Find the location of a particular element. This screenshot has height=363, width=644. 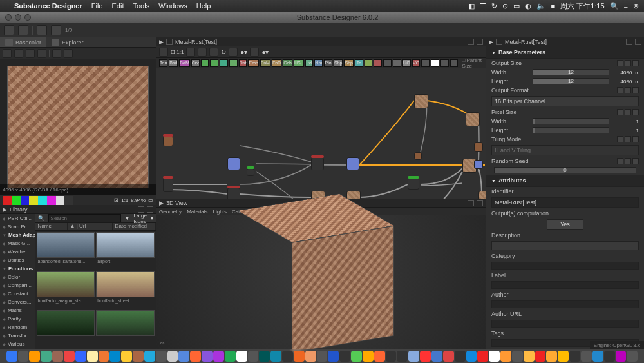

node-chip: UC is located at coordinates (407, 63).